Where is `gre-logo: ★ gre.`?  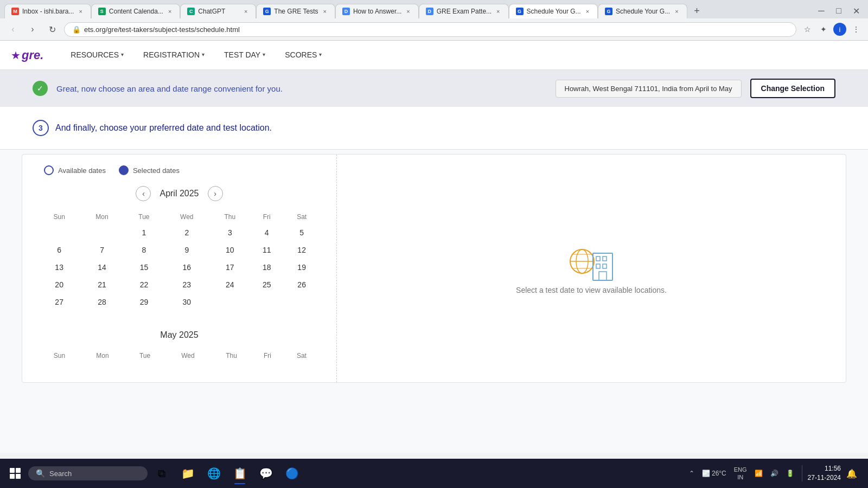
gre-logo: ★ gre. is located at coordinates (27, 55).